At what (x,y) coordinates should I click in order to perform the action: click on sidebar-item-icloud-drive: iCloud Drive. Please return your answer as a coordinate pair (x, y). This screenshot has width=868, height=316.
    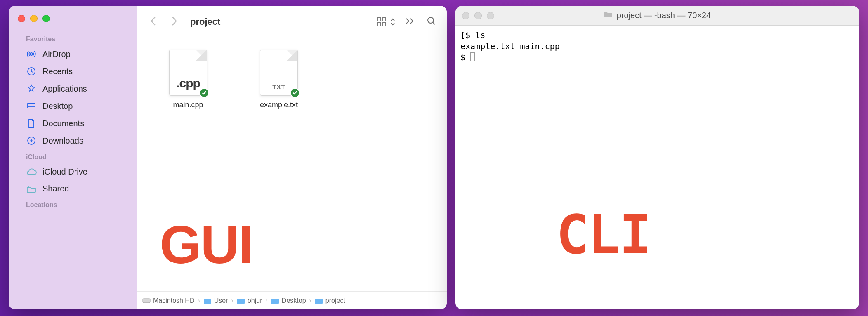
    Looking at the image, I should click on (73, 172).